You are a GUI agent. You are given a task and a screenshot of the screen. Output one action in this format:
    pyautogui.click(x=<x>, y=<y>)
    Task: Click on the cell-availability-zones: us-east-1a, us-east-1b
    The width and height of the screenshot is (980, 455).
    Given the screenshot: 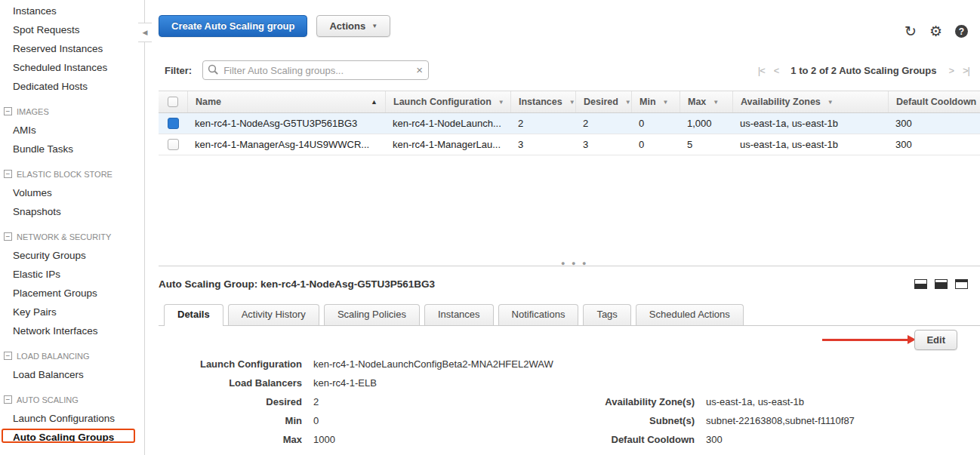 What is the action you would take?
    pyautogui.click(x=810, y=124)
    